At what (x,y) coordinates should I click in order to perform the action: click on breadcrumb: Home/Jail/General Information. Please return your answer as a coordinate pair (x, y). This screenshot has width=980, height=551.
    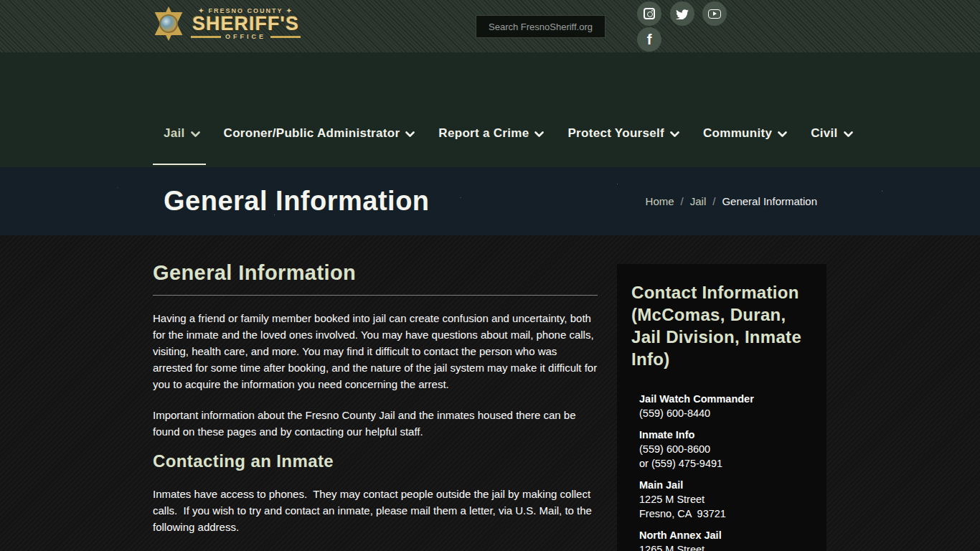
    Looking at the image, I should click on (732, 201).